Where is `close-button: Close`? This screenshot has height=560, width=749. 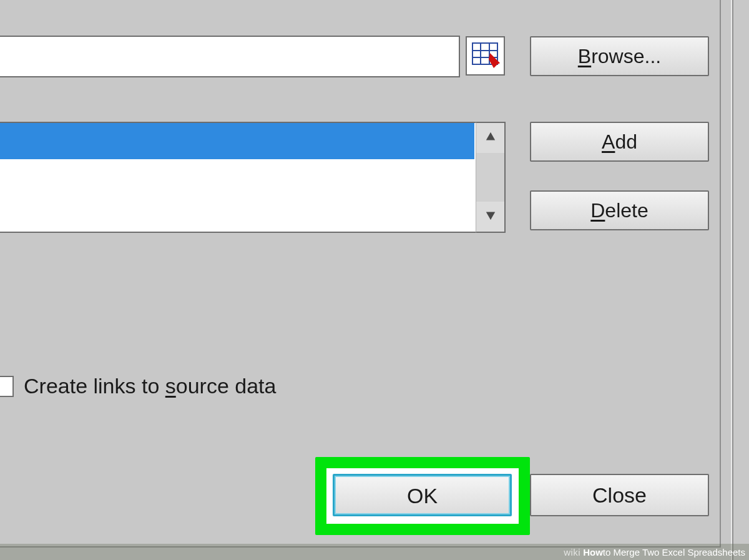
close-button: Close is located at coordinates (619, 495).